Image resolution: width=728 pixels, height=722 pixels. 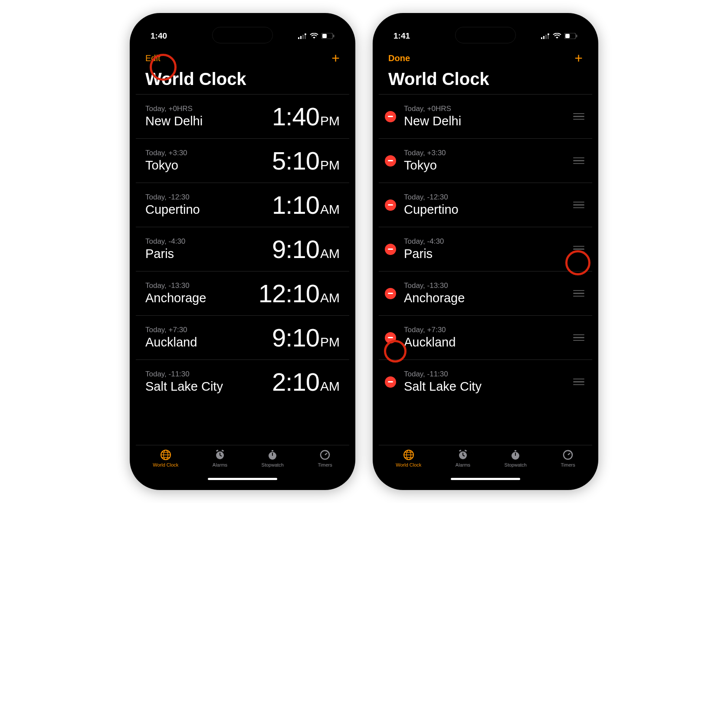 I want to click on battery-icon, so click(x=328, y=36).